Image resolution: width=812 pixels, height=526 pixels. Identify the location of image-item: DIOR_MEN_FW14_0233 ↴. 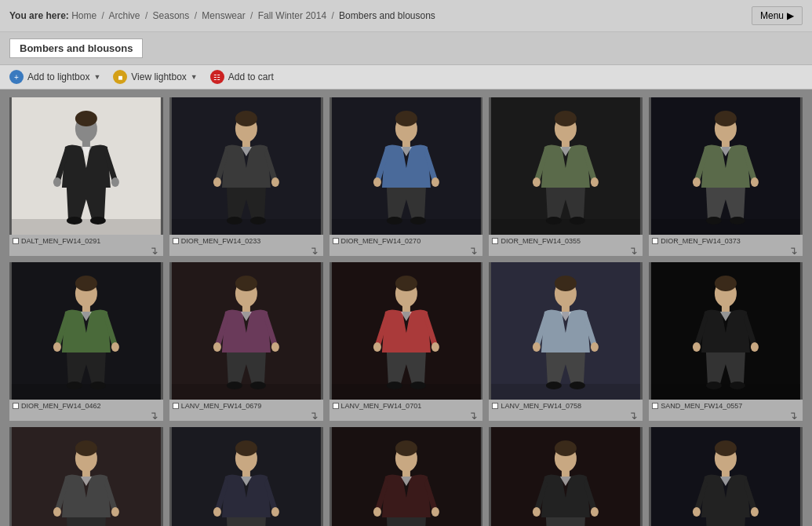
(246, 177).